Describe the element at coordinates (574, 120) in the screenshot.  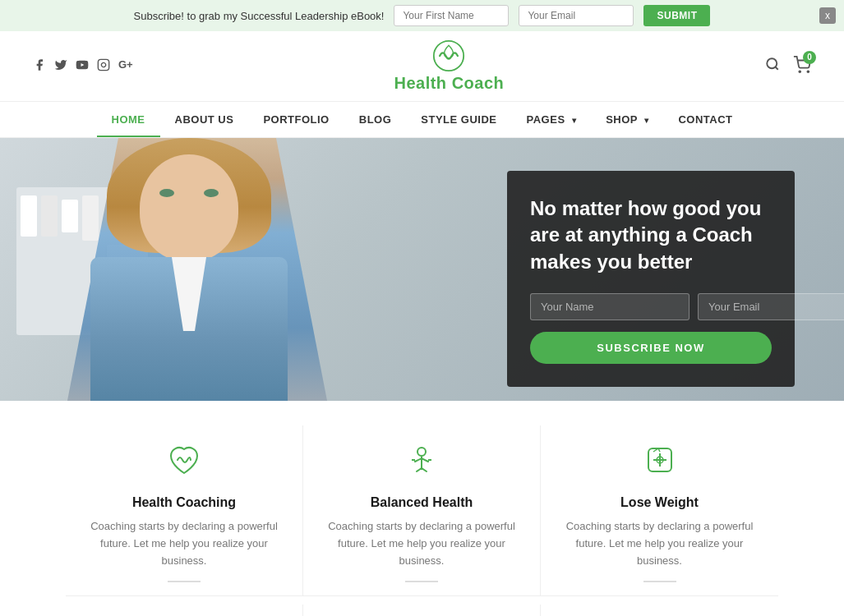
I see `pages-dropdown-arrow: ▾` at that location.